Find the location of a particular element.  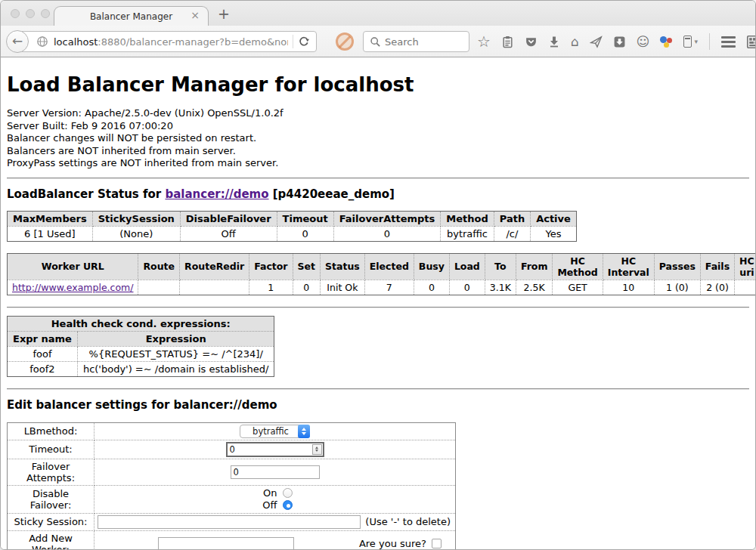

zoom-window-button is located at coordinates (45, 14).